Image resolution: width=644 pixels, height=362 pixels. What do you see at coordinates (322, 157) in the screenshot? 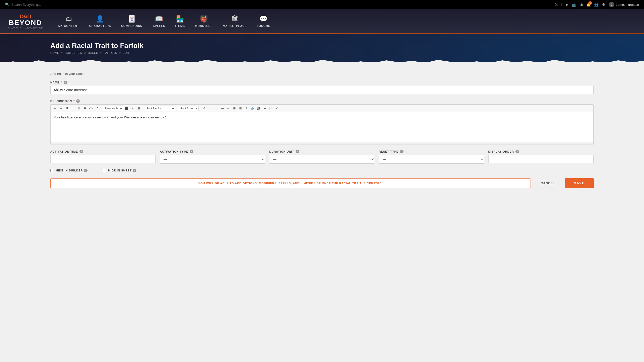
I see `duration-unit-group: DURATION UNIT ? —` at bounding box center [322, 157].